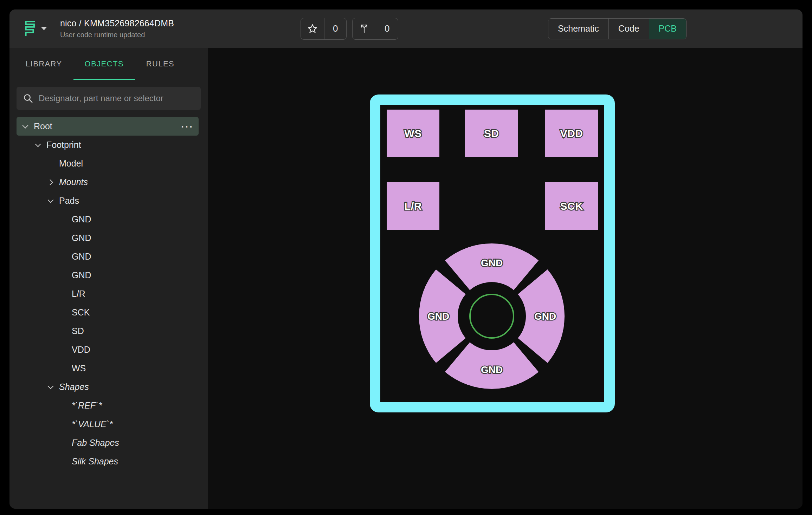  I want to click on tree-item-vdd: VDD, so click(108, 350).